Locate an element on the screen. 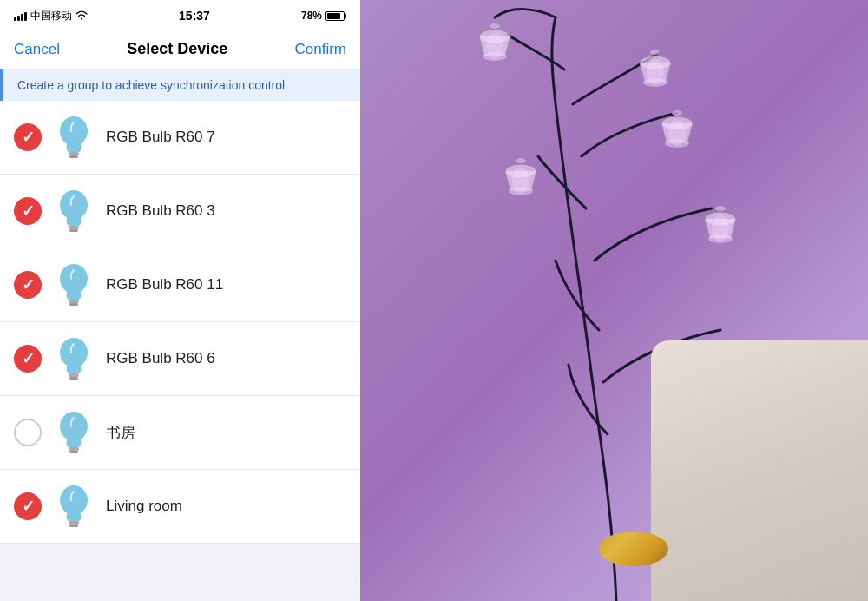  checkmark-4: ✓ is located at coordinates (28, 359).